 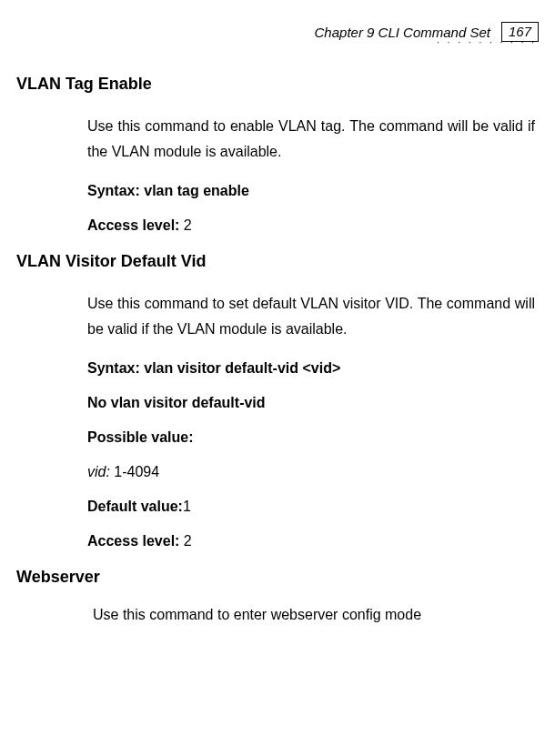 I want to click on vlan-visitor-desc: Use this command to set default VLAN vis…, so click(x=311, y=317).